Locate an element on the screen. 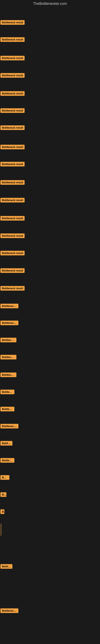  bottleneck-row-12: Bottleneck result is located at coordinates (12, 218).